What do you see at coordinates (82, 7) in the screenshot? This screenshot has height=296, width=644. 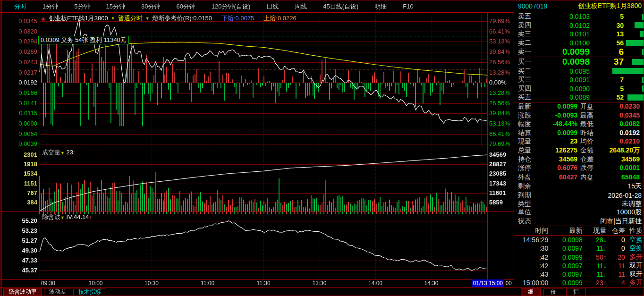 I see `menu-item-3: 5分钟` at bounding box center [82, 7].